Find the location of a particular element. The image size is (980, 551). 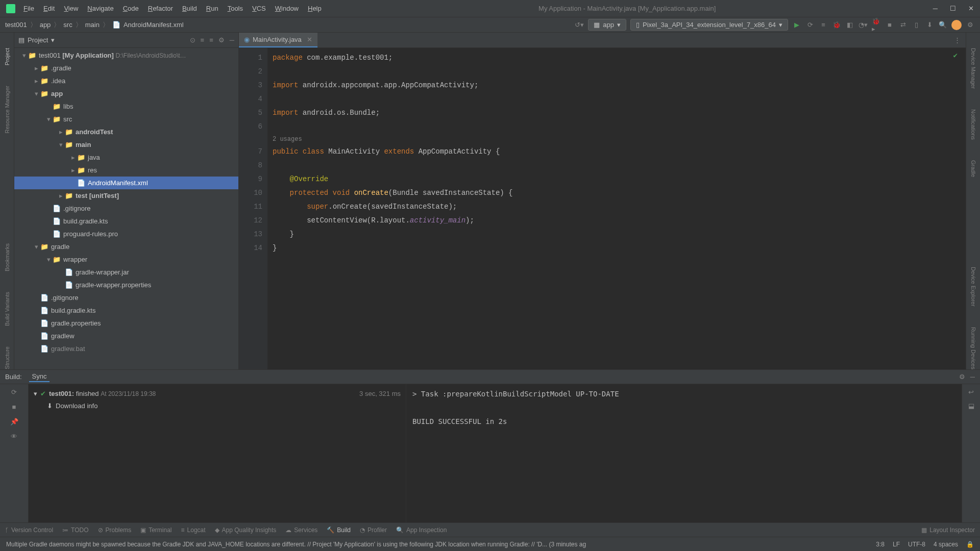

inspection-ok-icon: ✔ is located at coordinates (955, 55).